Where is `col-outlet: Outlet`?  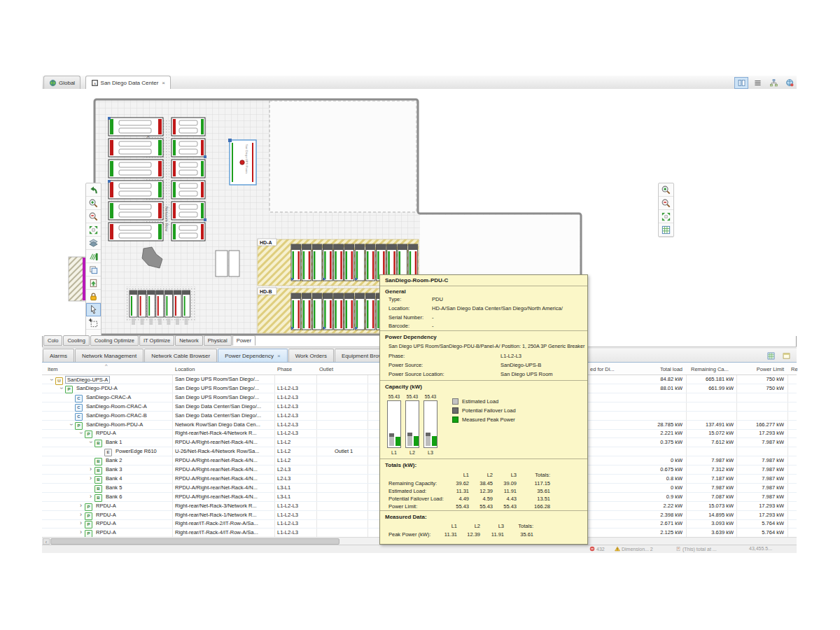 col-outlet: Outlet is located at coordinates (326, 370).